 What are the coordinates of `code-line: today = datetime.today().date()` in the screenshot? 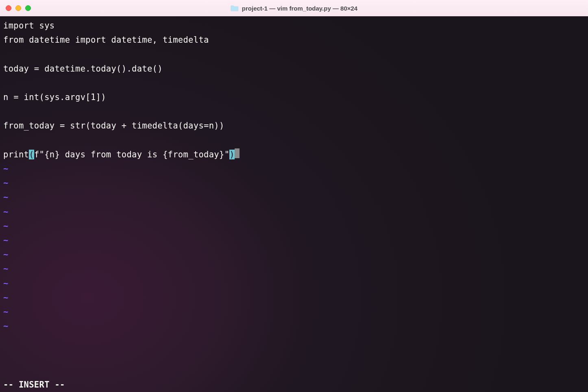 It's located at (294, 69).